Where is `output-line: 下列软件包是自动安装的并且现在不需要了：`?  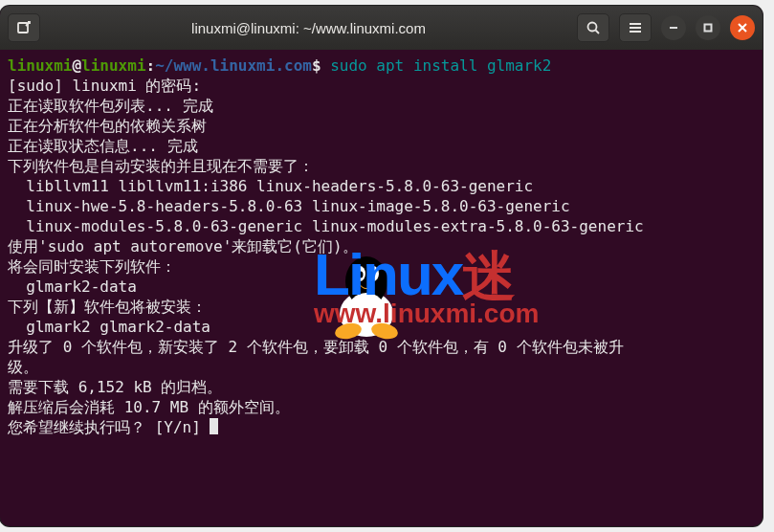 output-line: 下列软件包是自动安装的并且现在不需要了： is located at coordinates (161, 166).